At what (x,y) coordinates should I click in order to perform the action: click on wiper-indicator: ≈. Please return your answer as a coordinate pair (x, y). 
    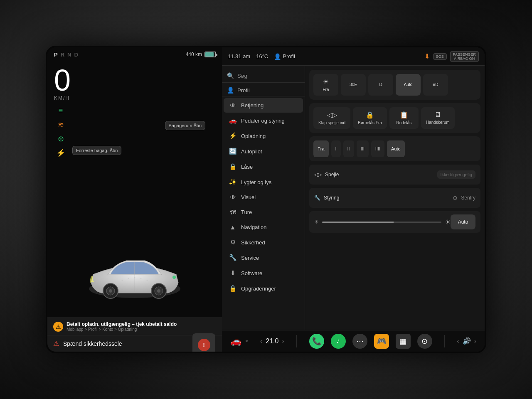
    Looking at the image, I should click on (247, 341).